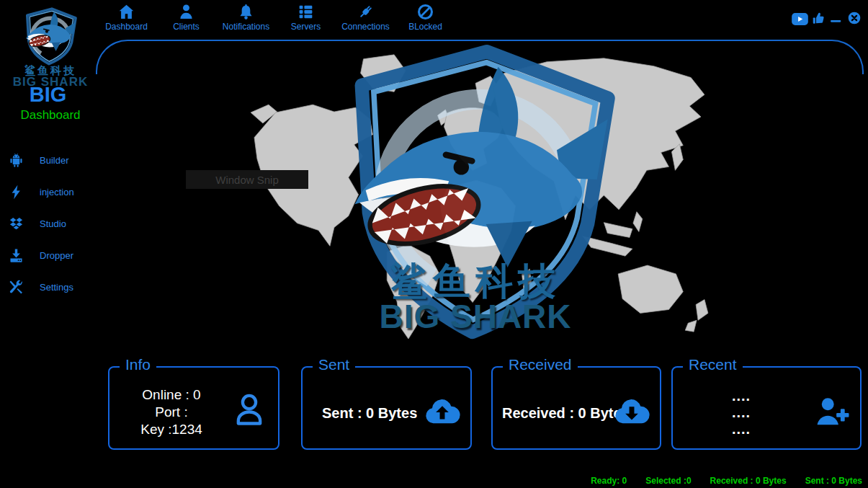  I want to click on lightning-icon, so click(16, 192).